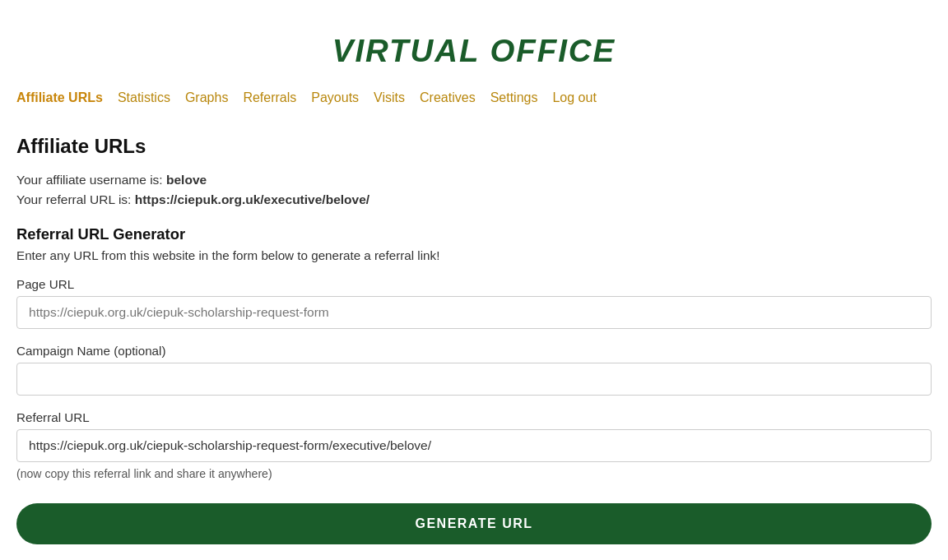 The width and height of the screenshot is (948, 560). What do you see at coordinates (474, 200) in the screenshot?
I see `referral-url-line: Your referral URL is: https://ciepuk.org…` at bounding box center [474, 200].